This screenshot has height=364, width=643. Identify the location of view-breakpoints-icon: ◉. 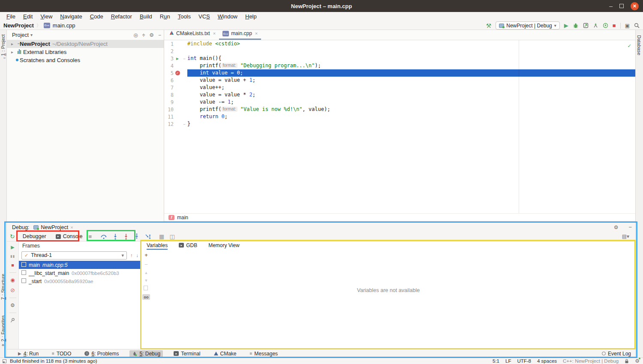
(12, 280).